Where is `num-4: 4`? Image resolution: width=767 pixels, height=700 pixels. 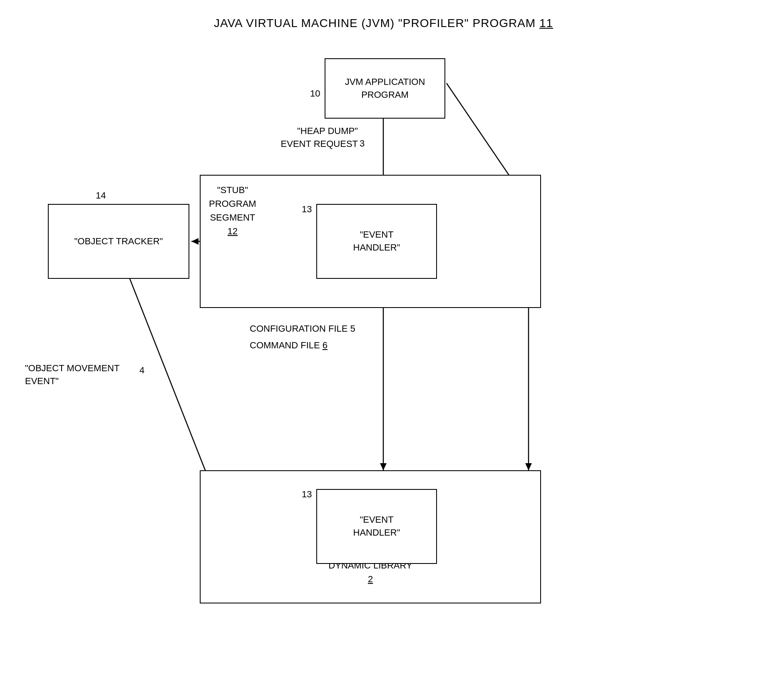 num-4: 4 is located at coordinates (142, 370).